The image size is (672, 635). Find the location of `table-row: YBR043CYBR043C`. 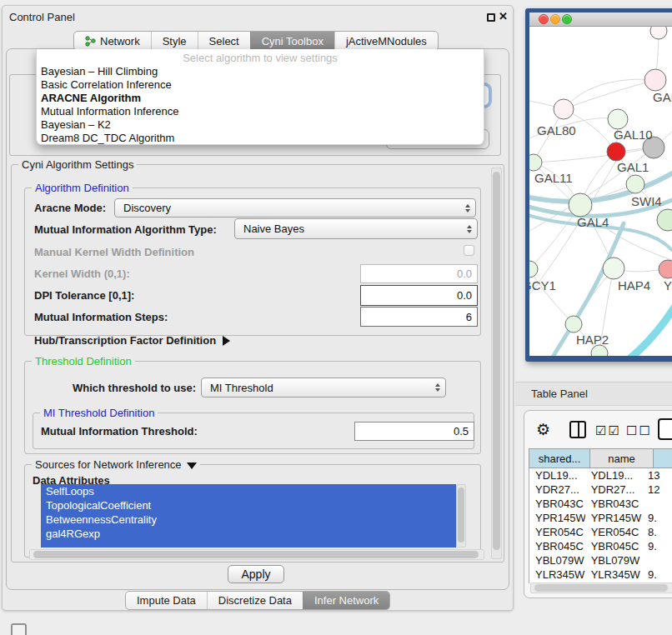

table-row: YBR043CYBR043C is located at coordinates (600, 503).